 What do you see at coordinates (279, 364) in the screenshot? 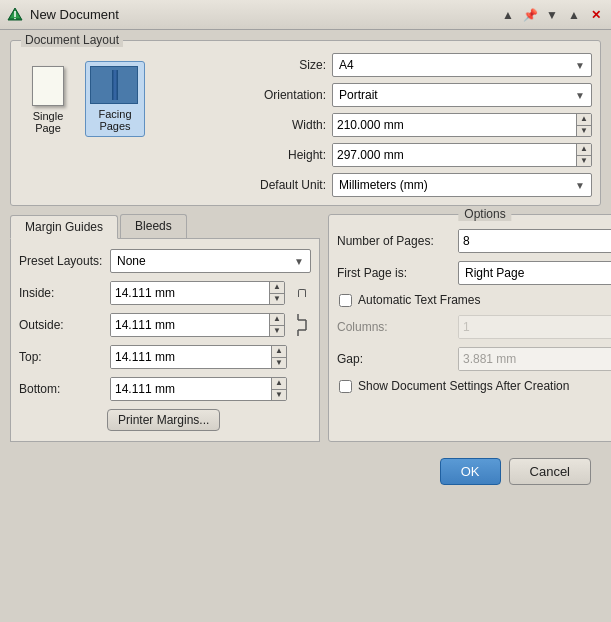
I see `top-spin-down: ▼` at bounding box center [279, 364].